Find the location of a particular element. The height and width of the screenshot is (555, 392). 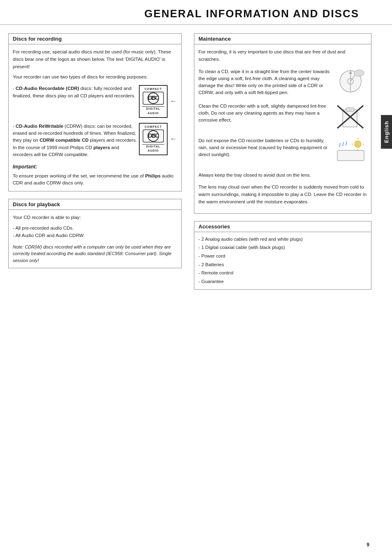

accessory-5: - Remote control is located at coordinates (283, 273).